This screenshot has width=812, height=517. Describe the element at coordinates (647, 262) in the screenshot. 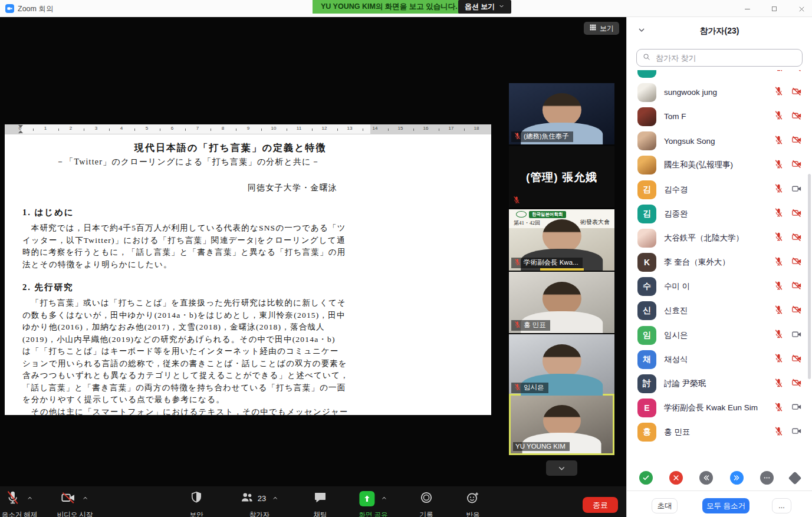

I see `avatar: K` at that location.